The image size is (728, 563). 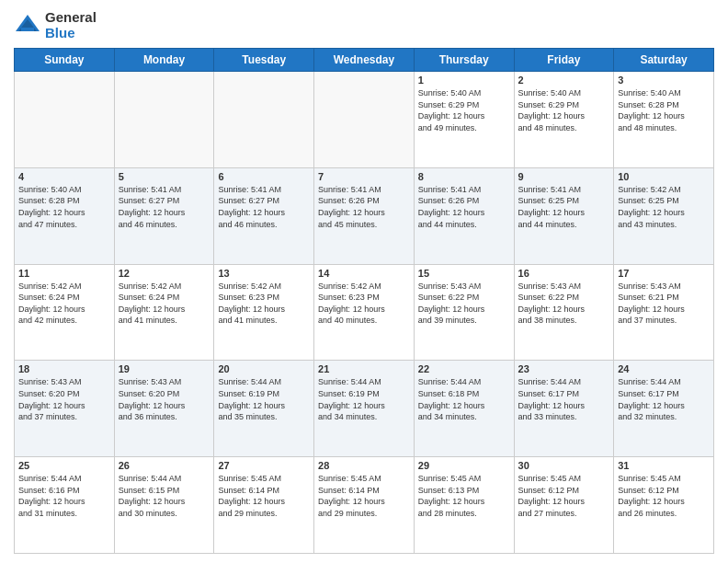 What do you see at coordinates (664, 273) in the screenshot?
I see `day-number: 17` at bounding box center [664, 273].